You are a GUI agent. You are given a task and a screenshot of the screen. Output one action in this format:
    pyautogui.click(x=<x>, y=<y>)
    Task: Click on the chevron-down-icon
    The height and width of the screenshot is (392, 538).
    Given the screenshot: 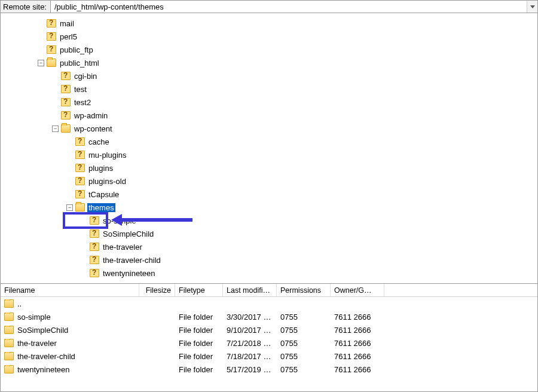 What is the action you would take?
    pyautogui.click(x=533, y=7)
    